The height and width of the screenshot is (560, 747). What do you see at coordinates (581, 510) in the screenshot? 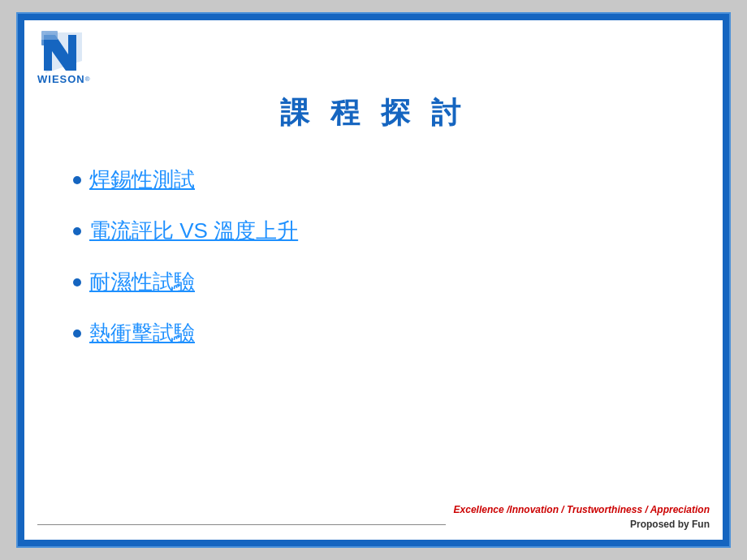
I see `footer-tagline: Excellence /Innovation / Trustworthiness…` at bounding box center [581, 510].